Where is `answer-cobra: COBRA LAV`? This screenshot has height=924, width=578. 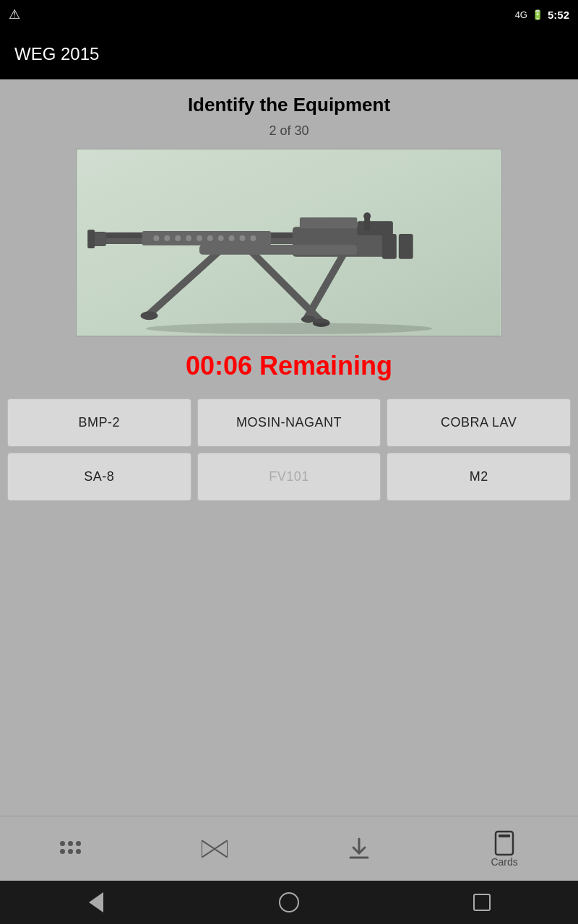 answer-cobra: COBRA LAV is located at coordinates (478, 423).